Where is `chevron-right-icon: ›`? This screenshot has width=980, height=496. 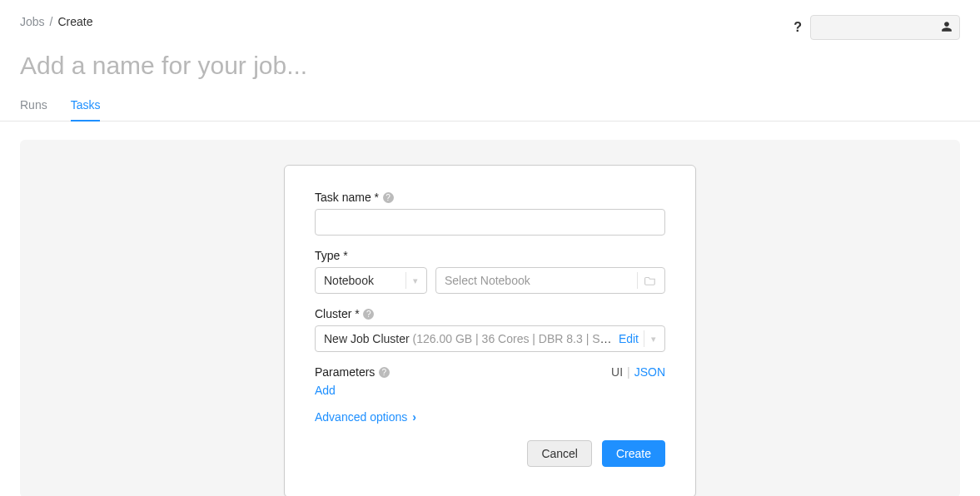
chevron-right-icon: › is located at coordinates (415, 417).